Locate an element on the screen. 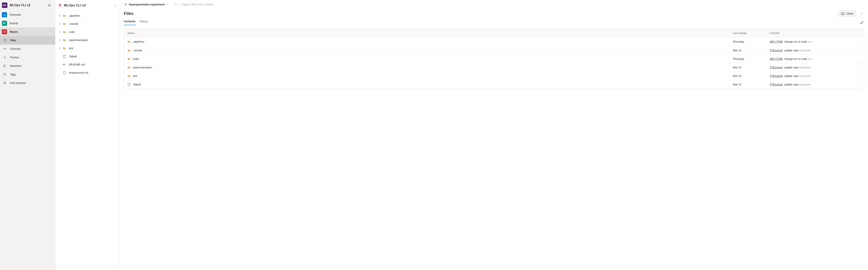 The height and width of the screenshot is (270, 868). file-tree-panel: MLOps CLI v2 .pipelines.vscodecodeexperi… is located at coordinates (88, 135).